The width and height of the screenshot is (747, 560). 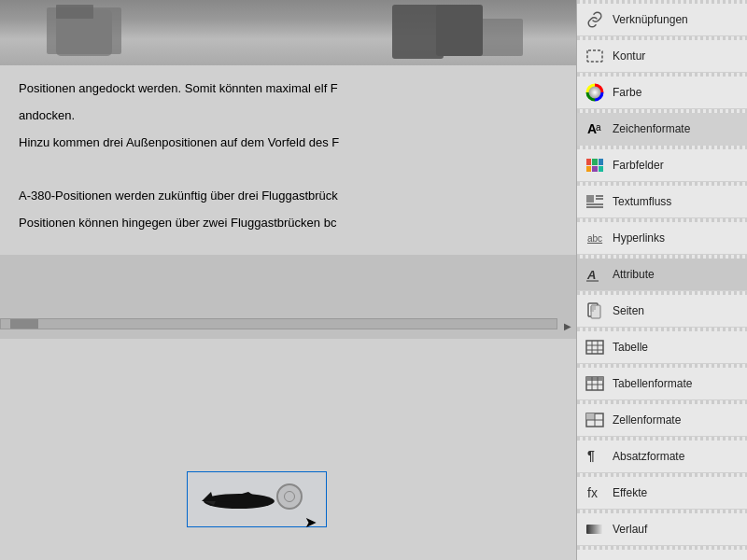 What do you see at coordinates (239, 498) in the screenshot?
I see `airplane-image` at bounding box center [239, 498].